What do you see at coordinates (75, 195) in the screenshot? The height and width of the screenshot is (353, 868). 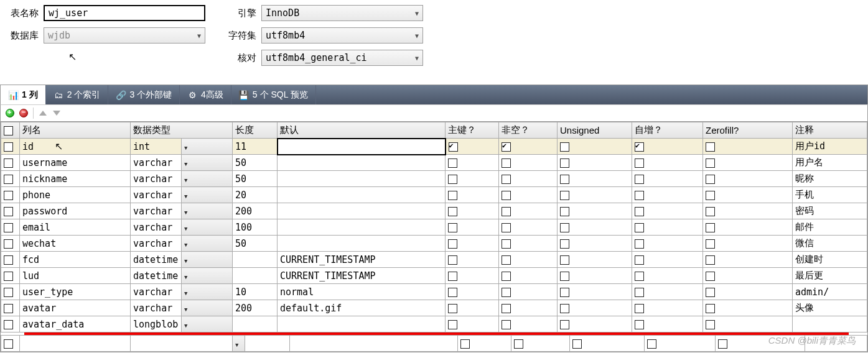 I see `column-name-cell: phone` at bounding box center [75, 195].